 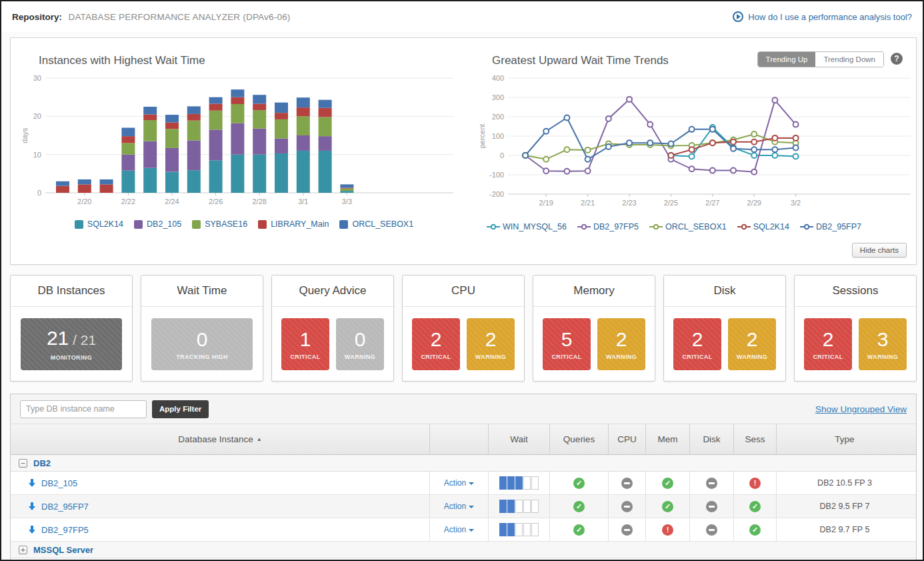 What do you see at coordinates (627, 439) in the screenshot?
I see `column-header-CPU: CPU` at bounding box center [627, 439].